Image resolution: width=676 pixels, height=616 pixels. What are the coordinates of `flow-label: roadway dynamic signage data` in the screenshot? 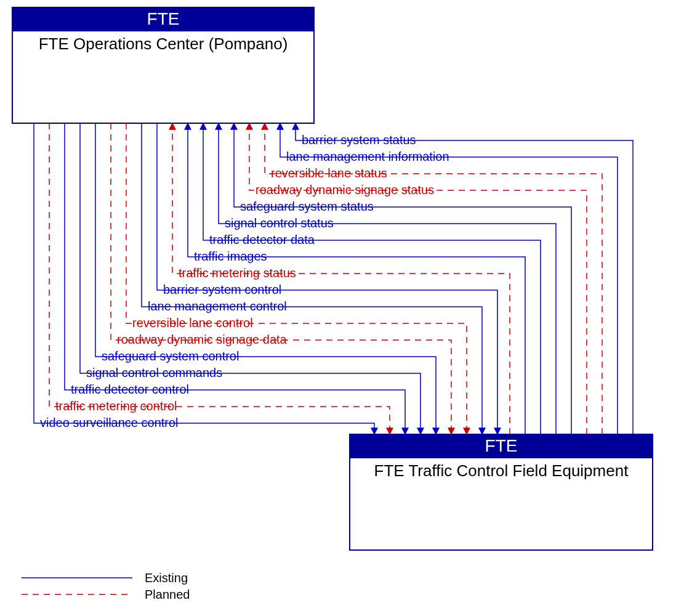 It's located at (202, 339).